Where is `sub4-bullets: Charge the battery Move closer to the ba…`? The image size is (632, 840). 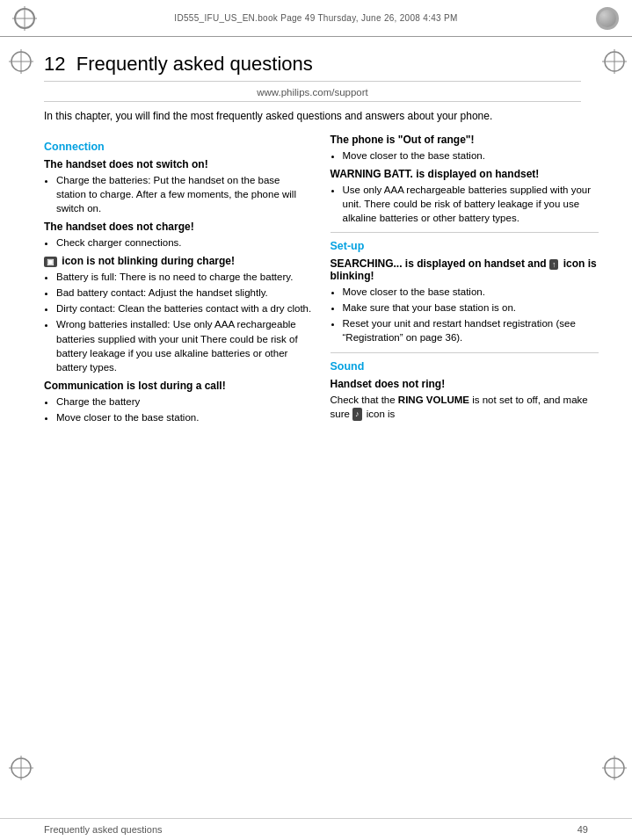 sub4-bullets: Charge the battery Move closer to the ba… is located at coordinates (185, 409).